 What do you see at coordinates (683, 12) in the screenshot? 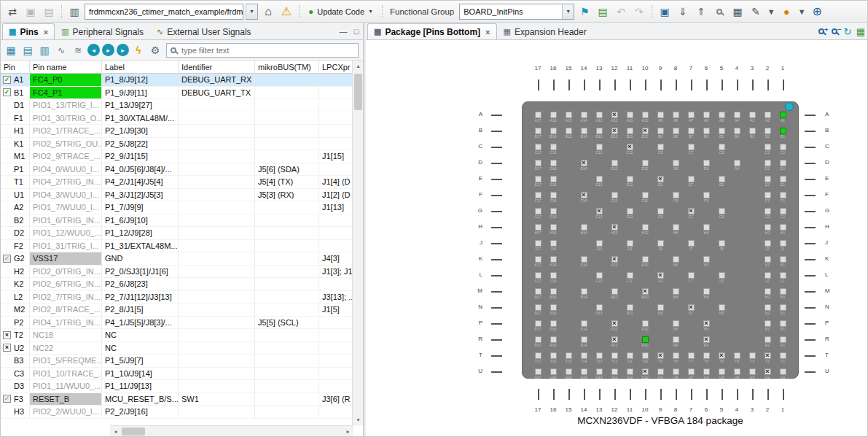
I see `export-icon: ⇓` at bounding box center [683, 12].